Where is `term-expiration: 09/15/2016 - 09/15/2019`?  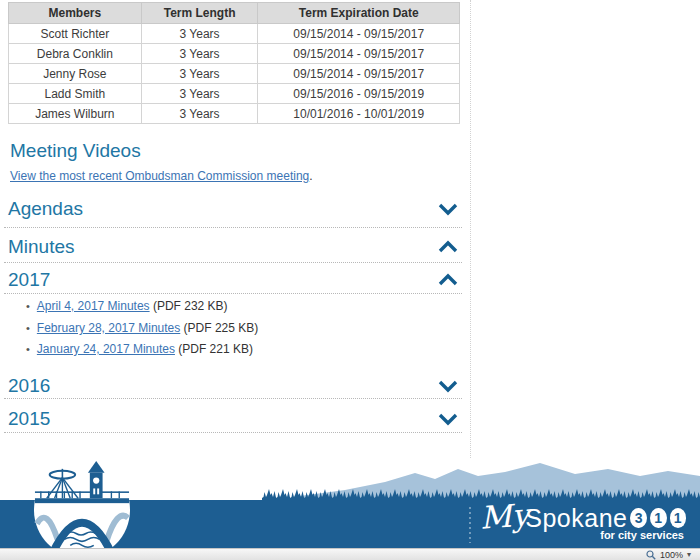 term-expiration: 09/15/2016 - 09/15/2019 is located at coordinates (359, 94).